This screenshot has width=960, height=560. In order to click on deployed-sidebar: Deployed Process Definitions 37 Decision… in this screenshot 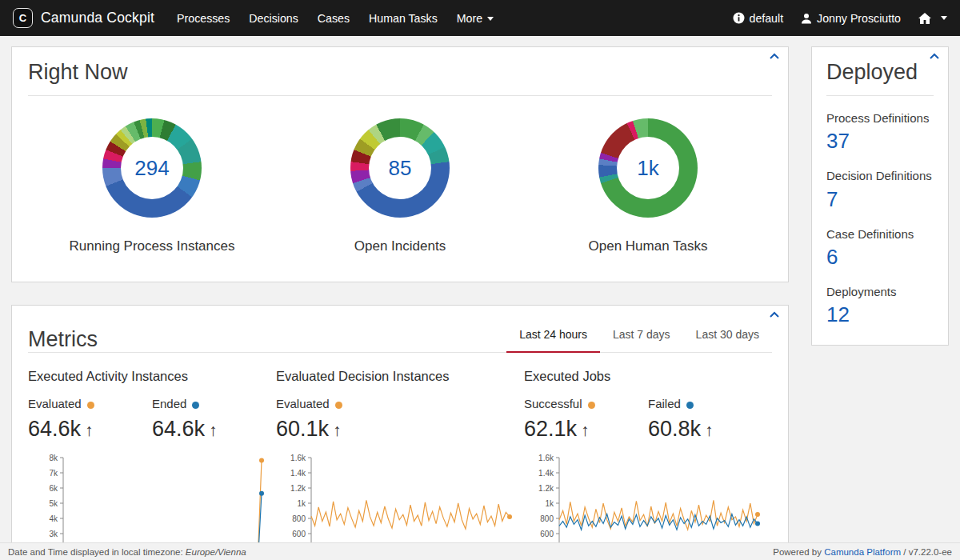, I will do `click(880, 196)`.